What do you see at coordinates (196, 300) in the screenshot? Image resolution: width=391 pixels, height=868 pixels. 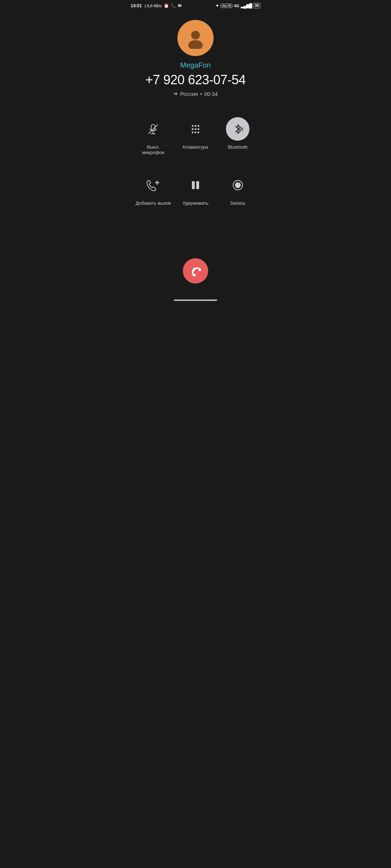 I see `home-indicator` at bounding box center [196, 300].